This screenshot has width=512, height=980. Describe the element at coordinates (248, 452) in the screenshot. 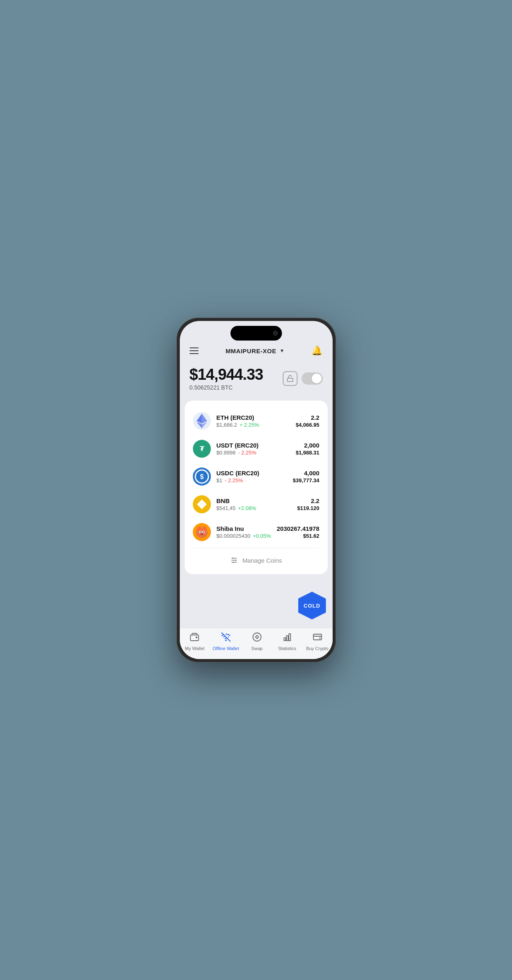

I see `usdt-change: - 2.25%` at that location.